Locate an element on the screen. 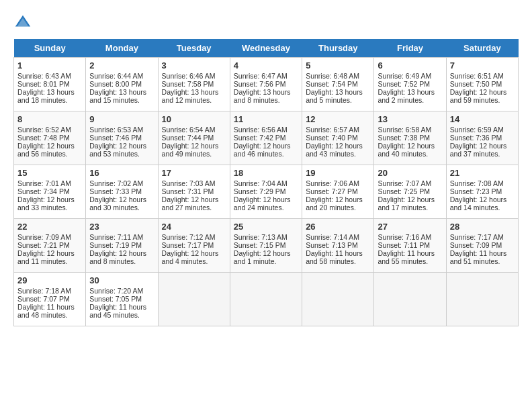  calendar-week-row: 1Sunrise: 6:43 AMSunset: 8:01 PMDaylight… is located at coordinates (266, 85).